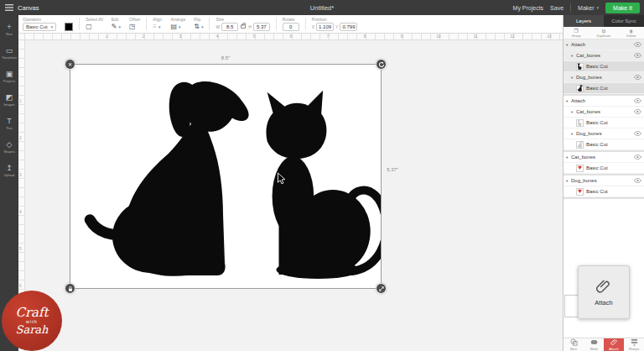 The width and height of the screenshot is (644, 351). What do you see at coordinates (382, 289) in the screenshot?
I see `resize-icon` at bounding box center [382, 289].